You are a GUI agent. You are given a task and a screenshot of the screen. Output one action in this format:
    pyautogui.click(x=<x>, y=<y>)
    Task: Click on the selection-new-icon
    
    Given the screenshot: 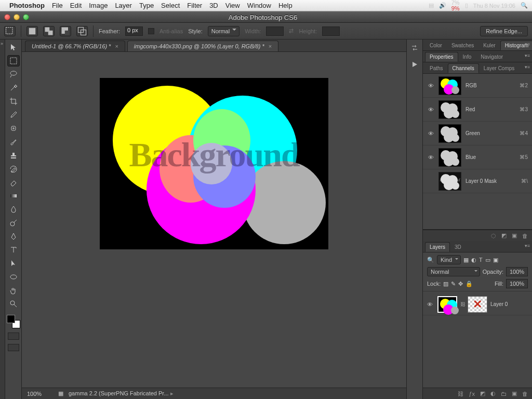 What is the action you would take?
    pyautogui.click(x=32, y=31)
    